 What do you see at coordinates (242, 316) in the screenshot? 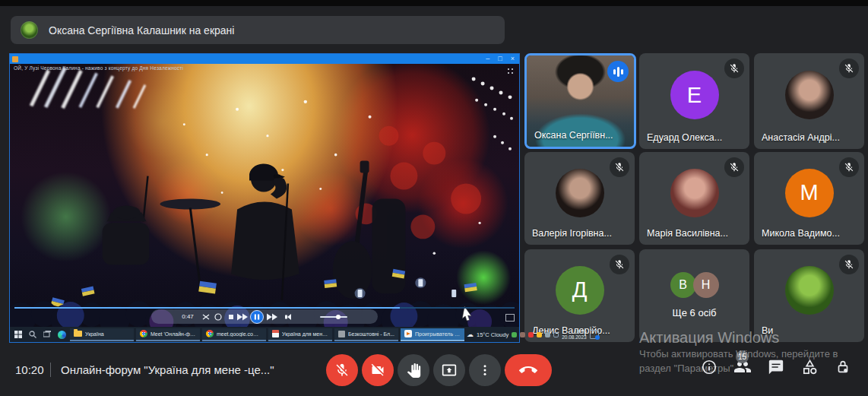
I see `previous-icon` at bounding box center [242, 316].